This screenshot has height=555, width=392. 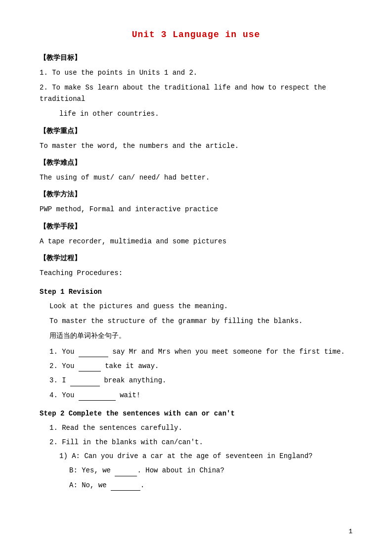 I want to click on teaching-difficult-content: The using of must/ can/ need/ had better…, so click(x=196, y=178).